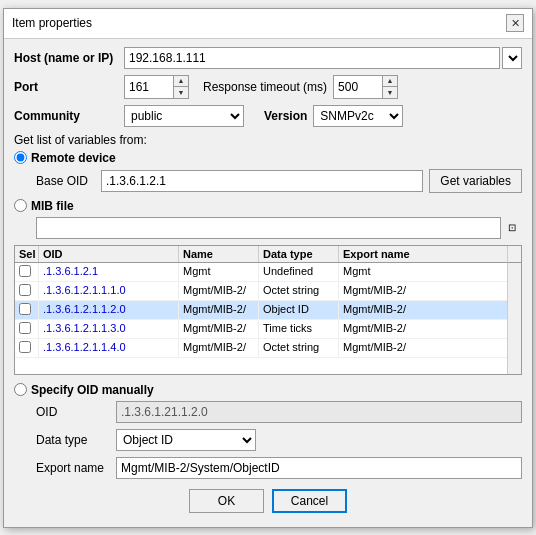 Image resolution: width=536 pixels, height=535 pixels. Describe the element at coordinates (279, 228) in the screenshot. I see `mib-file-input` at that location.